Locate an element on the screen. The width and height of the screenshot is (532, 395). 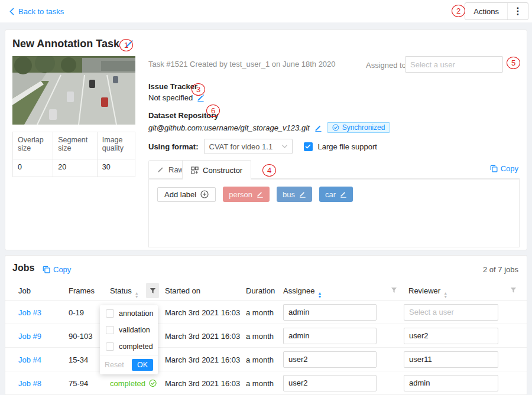
label-row: Add label person bus car is located at coordinates (255, 194).